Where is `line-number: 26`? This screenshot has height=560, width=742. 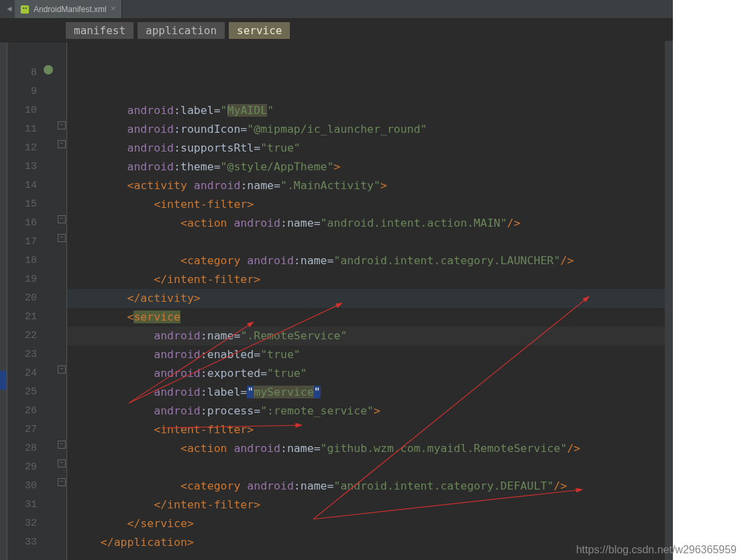 line-number: 26 is located at coordinates (22, 411).